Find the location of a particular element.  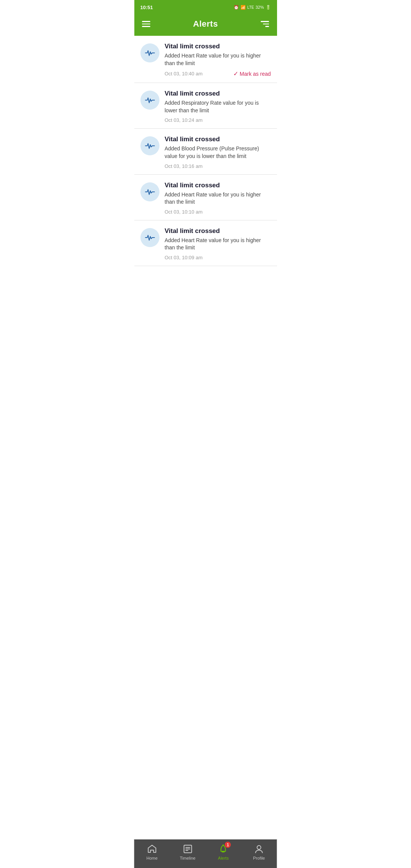

profile-icon is located at coordinates (259, 849).